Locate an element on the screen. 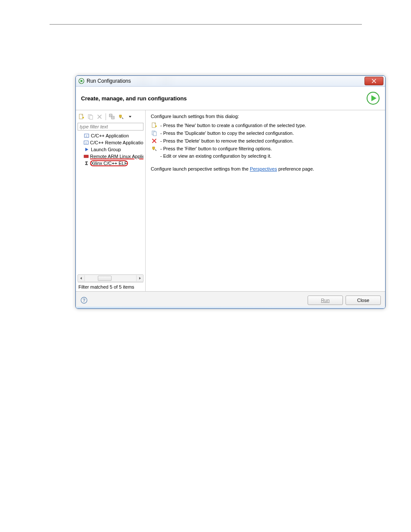  scroll-right-button is located at coordinates (140, 278).